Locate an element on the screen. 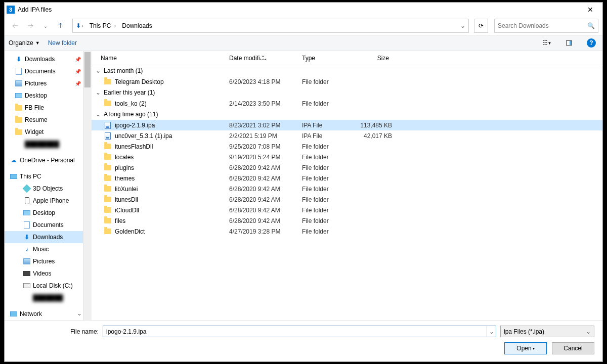 The image size is (607, 364). file-row: itunesDll6/28/2020 9:42 AMFile folder is located at coordinates (347, 199).